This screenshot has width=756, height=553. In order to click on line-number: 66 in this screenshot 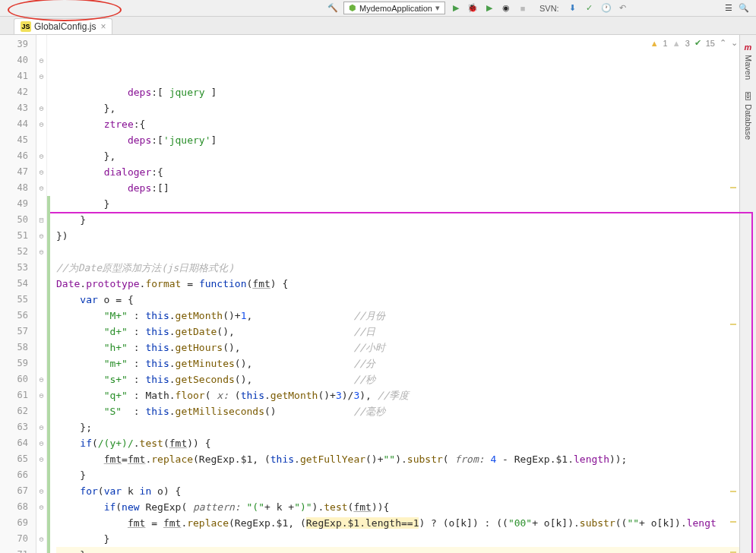, I will do `click(14, 476)`.